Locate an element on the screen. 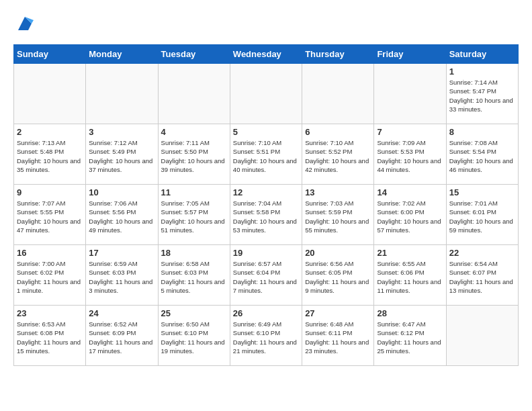  day-number: 5 is located at coordinates (266, 132).